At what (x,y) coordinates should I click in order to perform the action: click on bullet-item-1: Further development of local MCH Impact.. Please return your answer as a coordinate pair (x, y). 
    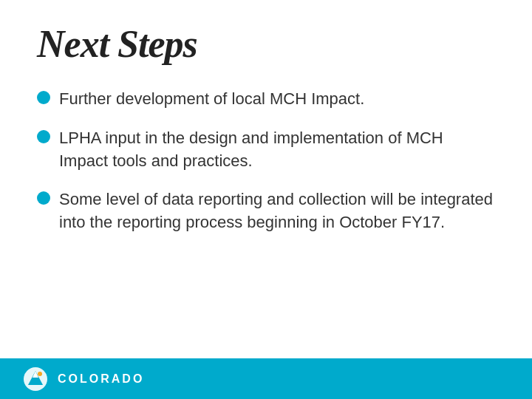
    Looking at the image, I should click on (266, 99).